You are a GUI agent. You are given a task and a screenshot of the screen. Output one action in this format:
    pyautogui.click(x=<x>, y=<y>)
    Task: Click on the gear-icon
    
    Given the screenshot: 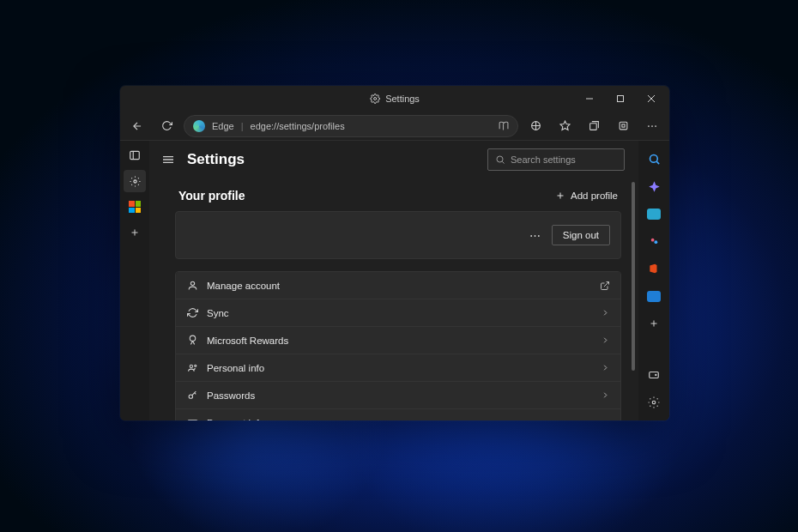 What is the action you would take?
    pyautogui.click(x=375, y=99)
    